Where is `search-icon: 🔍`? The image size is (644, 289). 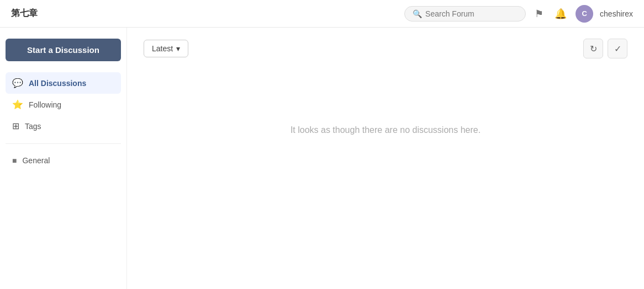
search-icon: 🔍 is located at coordinates (418, 14).